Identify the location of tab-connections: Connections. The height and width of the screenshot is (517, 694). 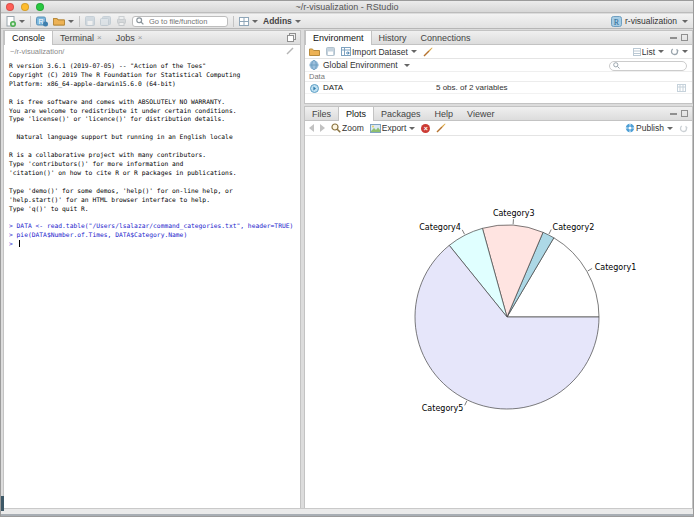
(446, 38).